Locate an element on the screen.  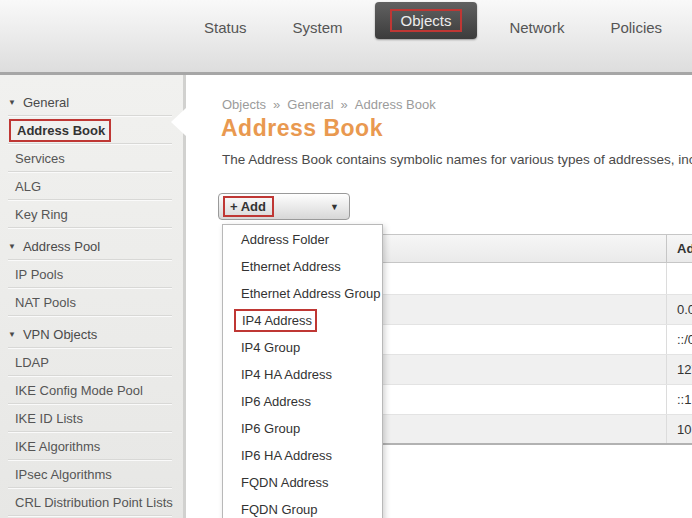
menu-item-fqdn-group: FQDN Group is located at coordinates (302, 507).